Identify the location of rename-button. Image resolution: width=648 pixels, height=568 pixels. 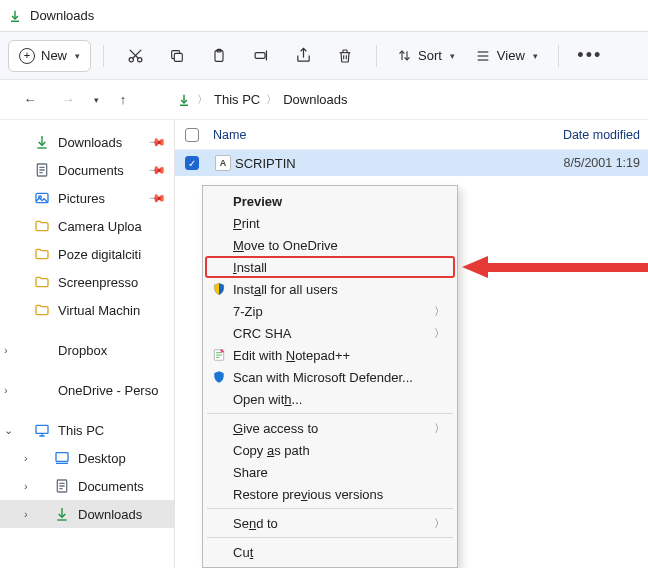
(261, 56).